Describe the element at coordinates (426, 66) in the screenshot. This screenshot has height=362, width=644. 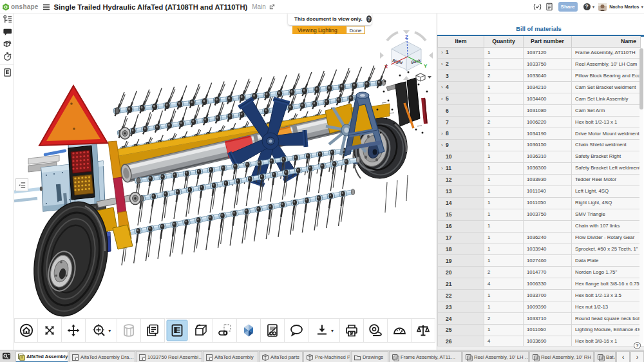
I see `svg-text: Y` at that location.